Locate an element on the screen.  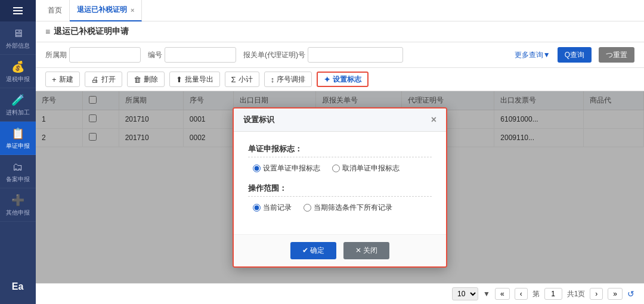
external-info-icon: 🖥 is located at coordinates (18, 33).